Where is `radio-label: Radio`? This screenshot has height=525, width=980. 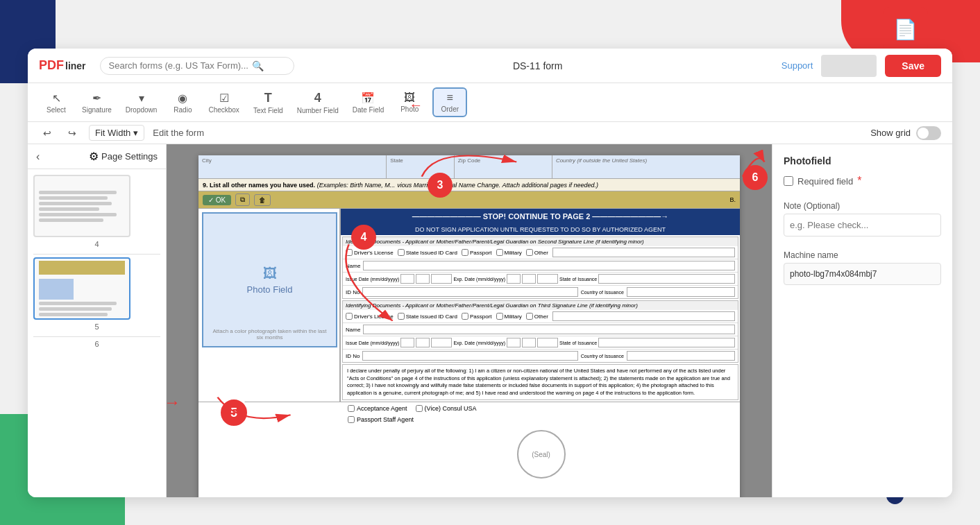
radio-label: Radio is located at coordinates (183, 110).